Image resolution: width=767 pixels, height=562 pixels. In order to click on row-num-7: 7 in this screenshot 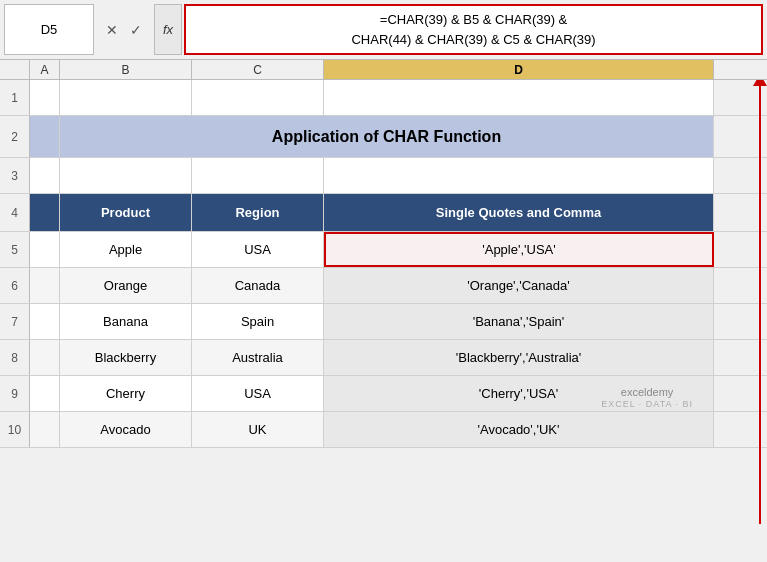, I will do `click(15, 322)`.